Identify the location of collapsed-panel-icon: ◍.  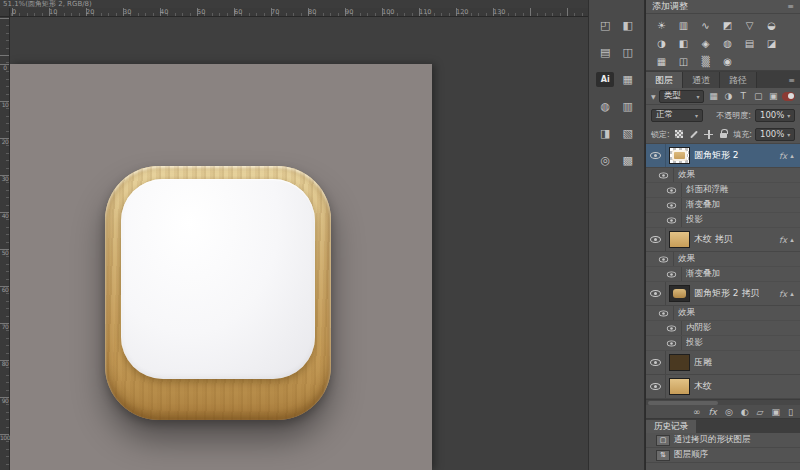
(605, 106).